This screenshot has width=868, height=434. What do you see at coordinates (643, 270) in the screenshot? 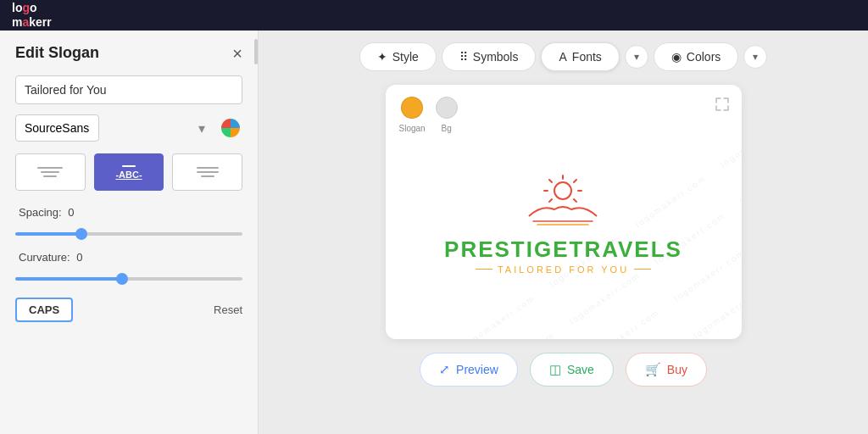
I see `slogan-line-right` at bounding box center [643, 270].